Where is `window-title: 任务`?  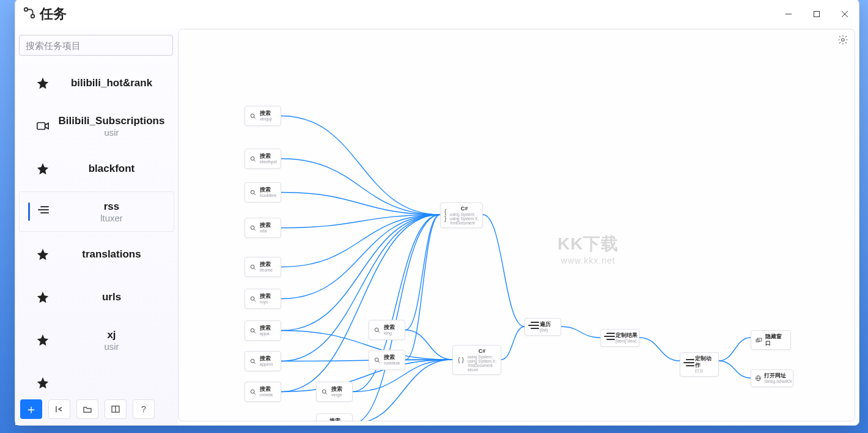 window-title: 任务 is located at coordinates (53, 14).